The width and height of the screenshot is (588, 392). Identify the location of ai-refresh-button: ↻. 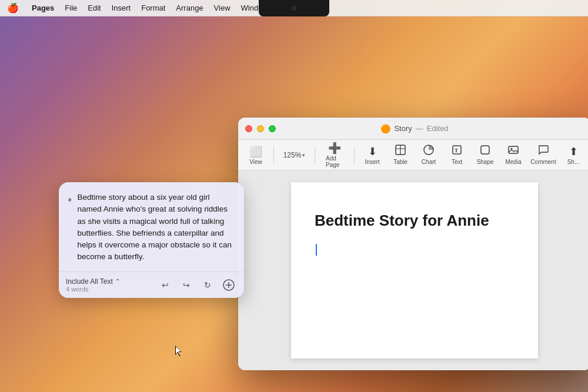
(208, 285).